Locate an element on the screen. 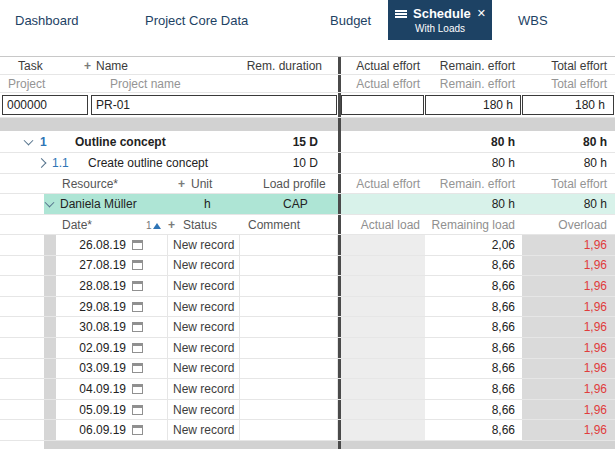 This screenshot has width=615, height=449. add-load-button: + is located at coordinates (172, 225).